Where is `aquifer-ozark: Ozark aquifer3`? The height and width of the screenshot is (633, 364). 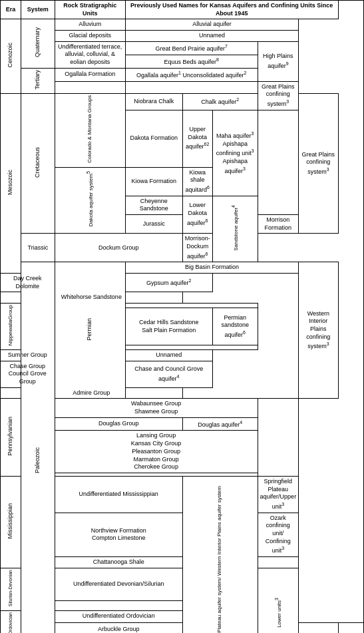
aquifer-ozark: Ozark aquifer3 is located at coordinates (351, 628).